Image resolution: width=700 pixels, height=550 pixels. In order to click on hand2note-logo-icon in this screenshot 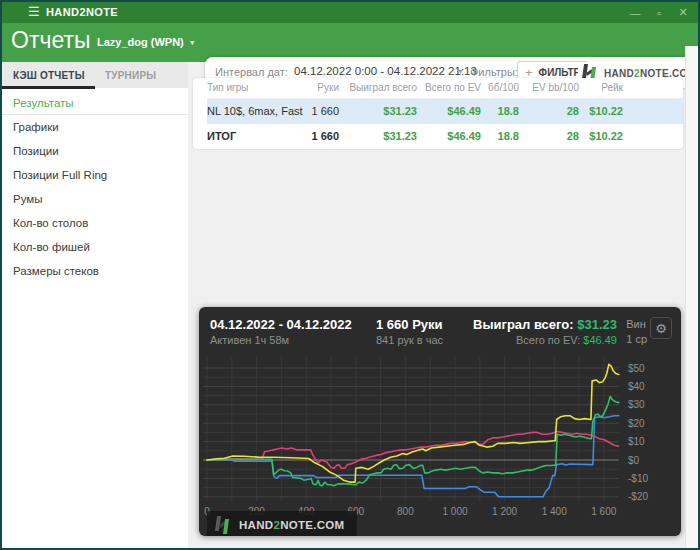, I will do `click(223, 525)`.